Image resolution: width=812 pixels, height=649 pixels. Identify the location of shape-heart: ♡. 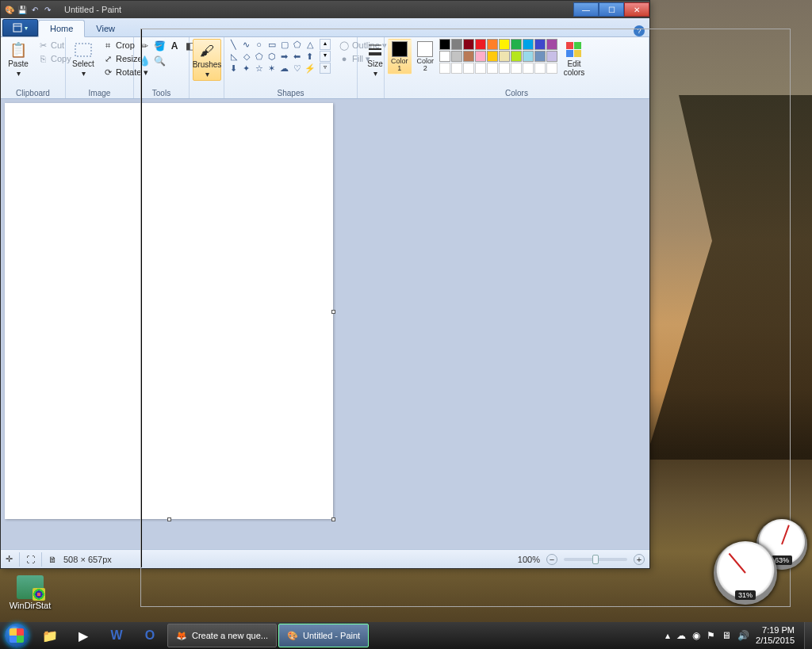
(297, 68).